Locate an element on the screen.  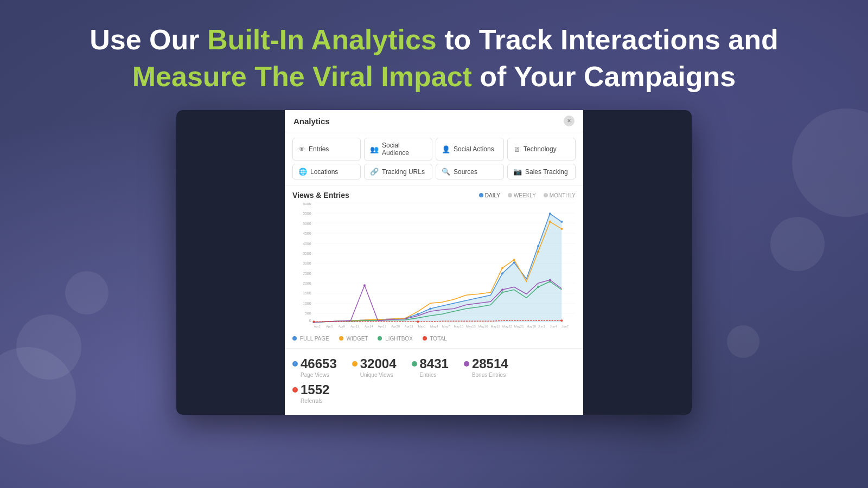
svg-text: May1 is located at coordinates (422, 327).